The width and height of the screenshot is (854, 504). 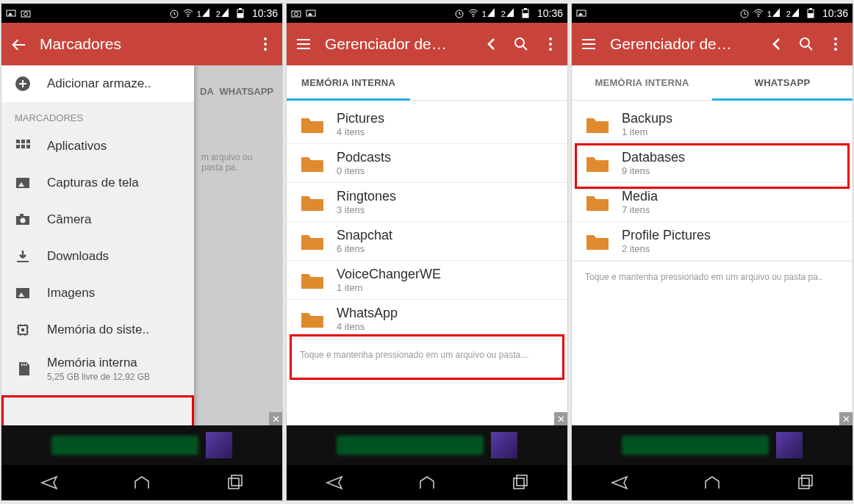 What do you see at coordinates (98, 183) in the screenshot?
I see `sidebar-item-screenshots: Capturas de tela` at bounding box center [98, 183].